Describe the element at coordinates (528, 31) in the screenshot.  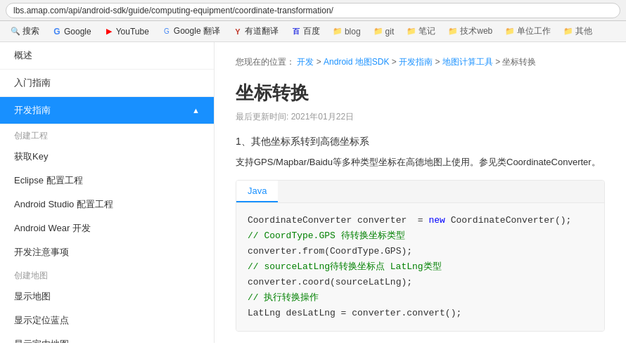
I see `bookmark-work: 📁 单位工作` at that location.